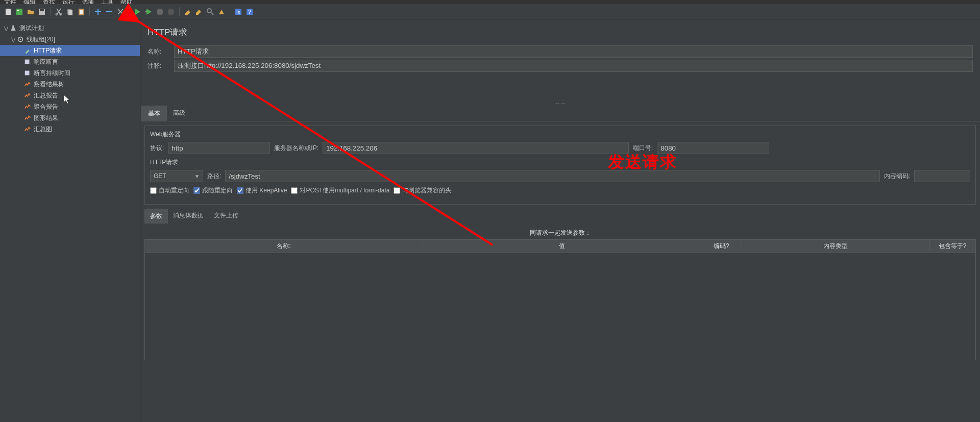  What do you see at coordinates (713, 148) in the screenshot?
I see `port-input` at bounding box center [713, 148].